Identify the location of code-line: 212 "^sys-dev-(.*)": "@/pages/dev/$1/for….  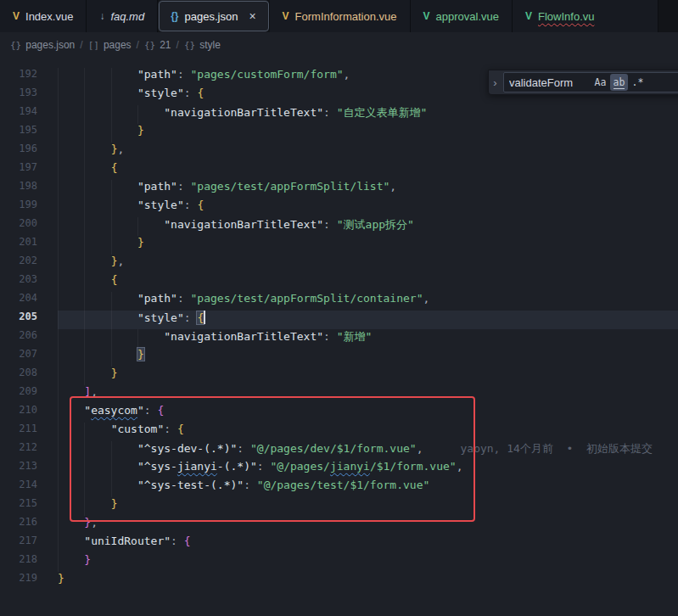
(339, 451).